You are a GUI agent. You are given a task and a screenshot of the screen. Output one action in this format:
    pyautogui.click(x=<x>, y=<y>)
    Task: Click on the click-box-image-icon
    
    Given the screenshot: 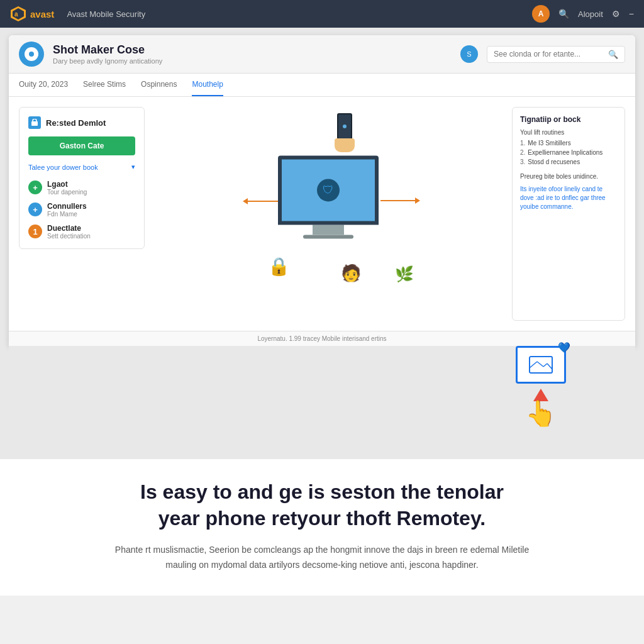 What is the action you would take?
    pyautogui.click(x=541, y=365)
    